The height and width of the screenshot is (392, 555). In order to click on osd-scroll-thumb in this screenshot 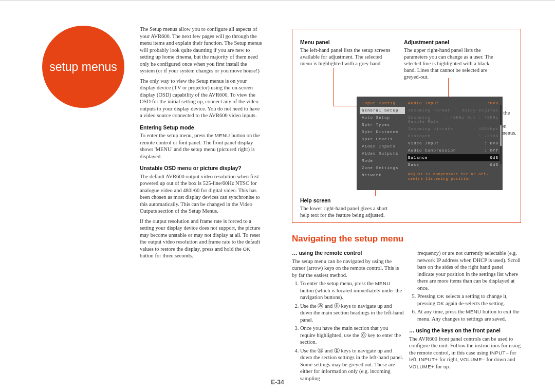, I will do `click(501, 136)`.